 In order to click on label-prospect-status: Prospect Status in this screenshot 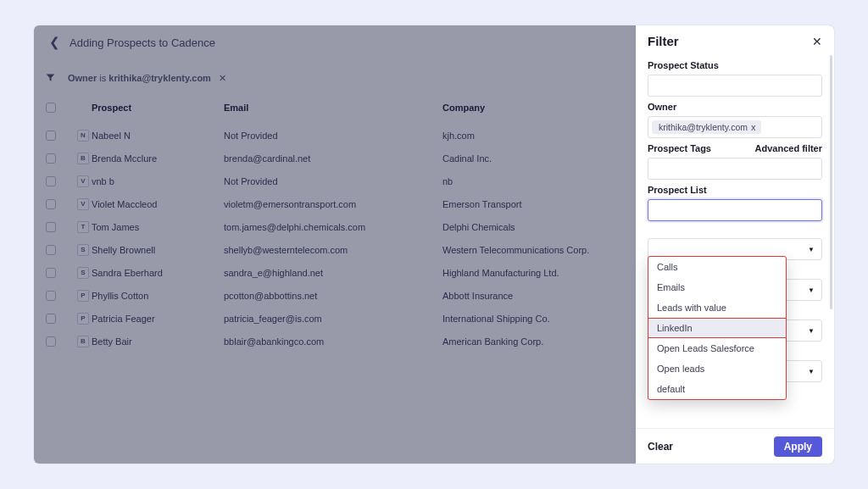, I will do `click(735, 65)`.